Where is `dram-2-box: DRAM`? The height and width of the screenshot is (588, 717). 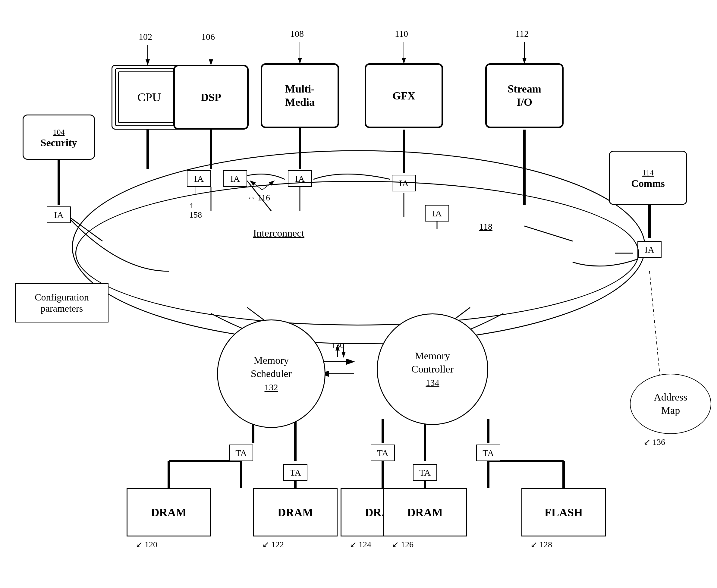
dram-2-box: DRAM is located at coordinates (295, 512).